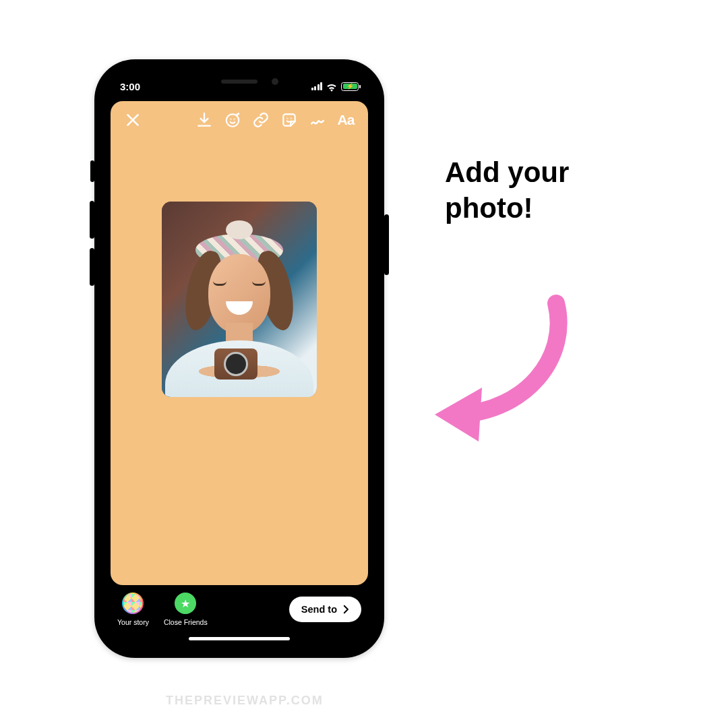  Describe the element at coordinates (350, 86) in the screenshot. I see `battery-icon: ⚡` at that location.